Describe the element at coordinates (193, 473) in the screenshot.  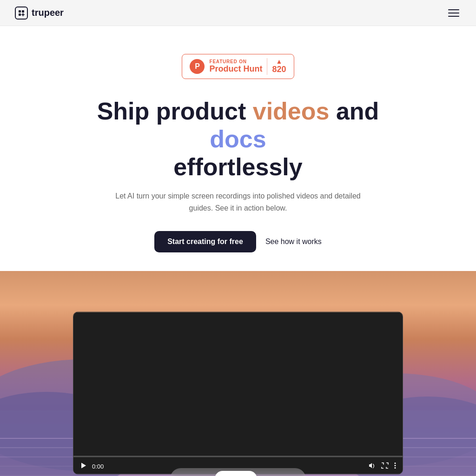
I see `tab-before: Before` at that location.